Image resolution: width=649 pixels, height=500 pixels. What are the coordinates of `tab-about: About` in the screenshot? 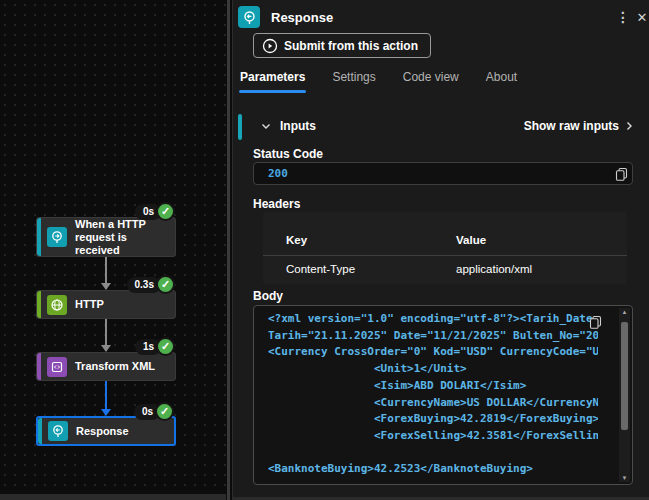 It's located at (502, 80).